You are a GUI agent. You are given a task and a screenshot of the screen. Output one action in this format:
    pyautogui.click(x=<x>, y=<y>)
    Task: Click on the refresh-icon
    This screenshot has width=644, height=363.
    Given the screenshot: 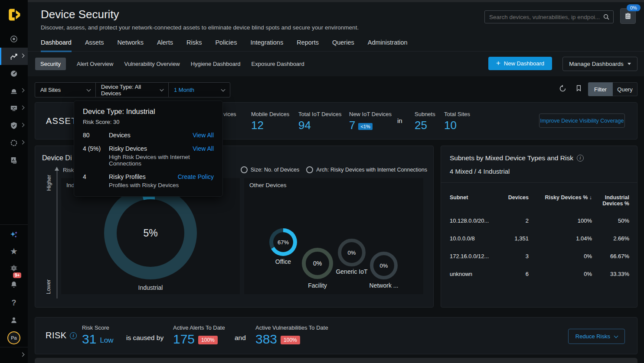 What is the action you would take?
    pyautogui.click(x=563, y=88)
    